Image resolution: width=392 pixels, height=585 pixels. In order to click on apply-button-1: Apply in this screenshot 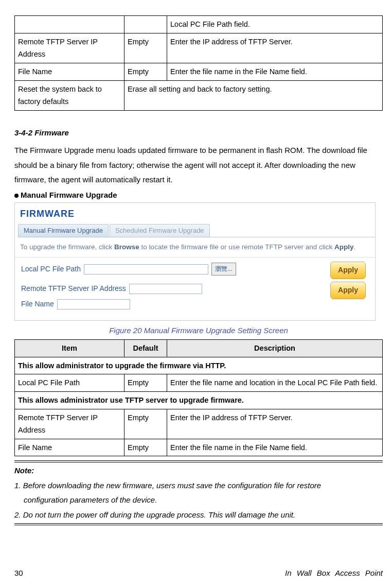, I will do `click(348, 270)`.